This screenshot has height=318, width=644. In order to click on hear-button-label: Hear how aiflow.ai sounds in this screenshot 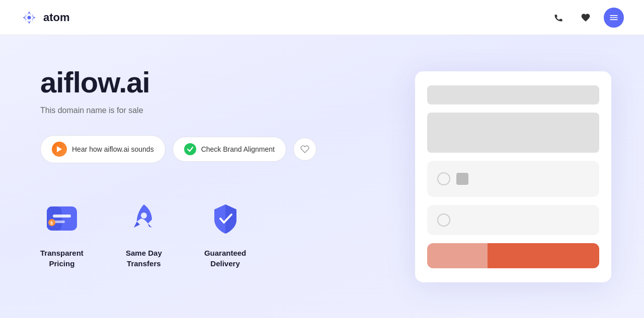, I will do `click(113, 149)`.